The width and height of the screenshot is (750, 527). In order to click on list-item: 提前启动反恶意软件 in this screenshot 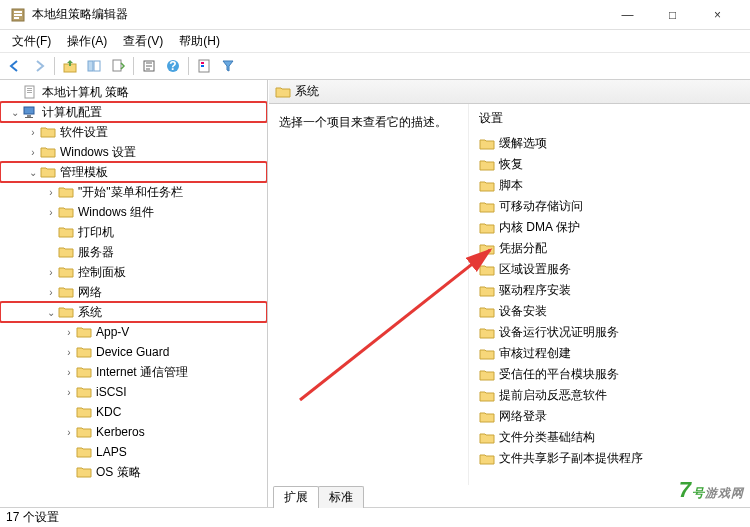, I will do `click(610, 396)`.